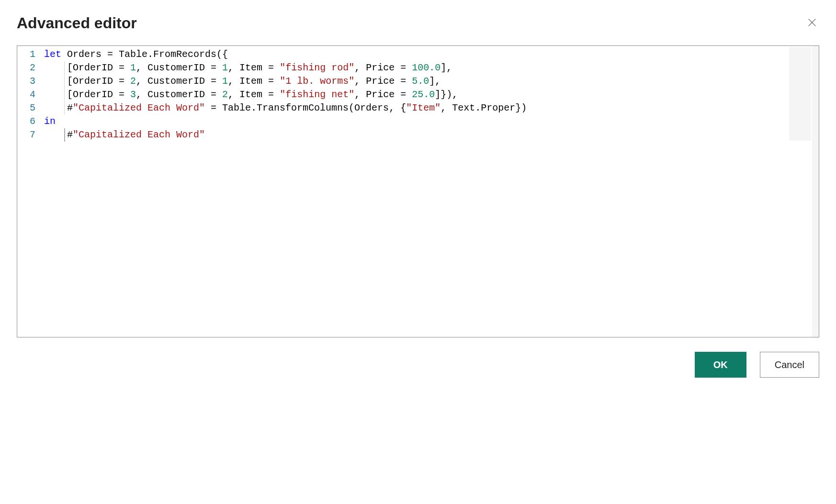 The width and height of the screenshot is (836, 504). Describe the element at coordinates (431, 68) in the screenshot. I see `code-line: [OrderID = 1, CustomerID = 1, Item = "fi…` at that location.